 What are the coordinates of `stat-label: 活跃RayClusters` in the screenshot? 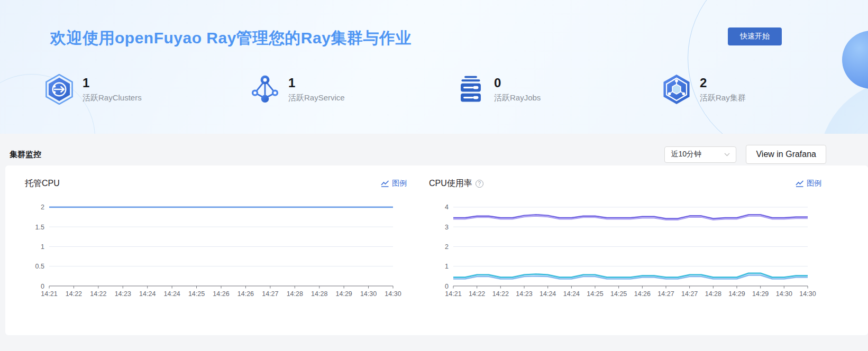 It's located at (112, 98).